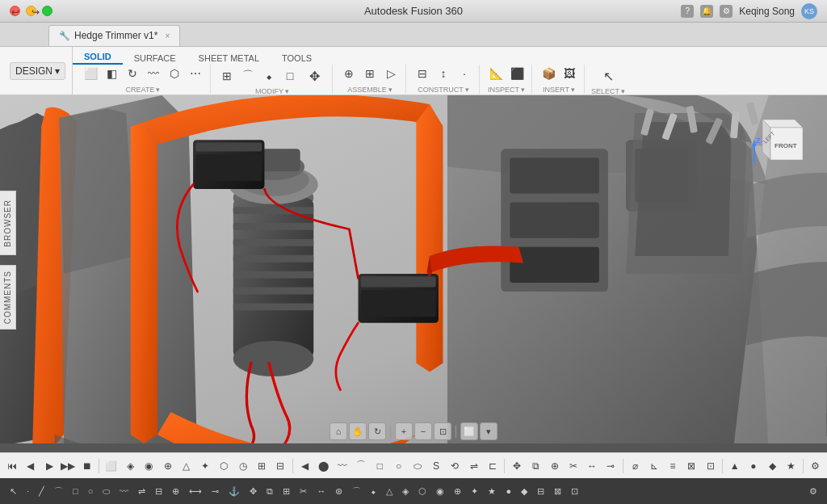  What do you see at coordinates (262, 466) in the screenshot?
I see `toolbar-icon-9: ⊞` at bounding box center [262, 466].